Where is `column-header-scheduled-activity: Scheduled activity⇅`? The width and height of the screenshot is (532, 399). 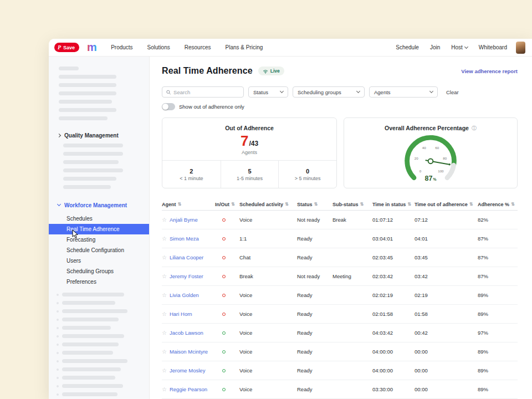
column-header-scheduled-activity: Scheduled activity⇅ is located at coordinates (268, 204).